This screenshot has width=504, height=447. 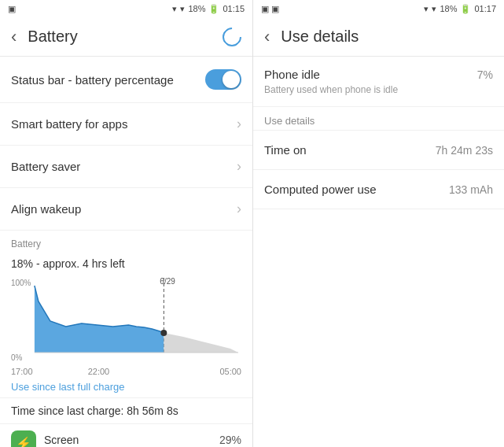 I want to click on right-time: 01:17, so click(x=485, y=9).